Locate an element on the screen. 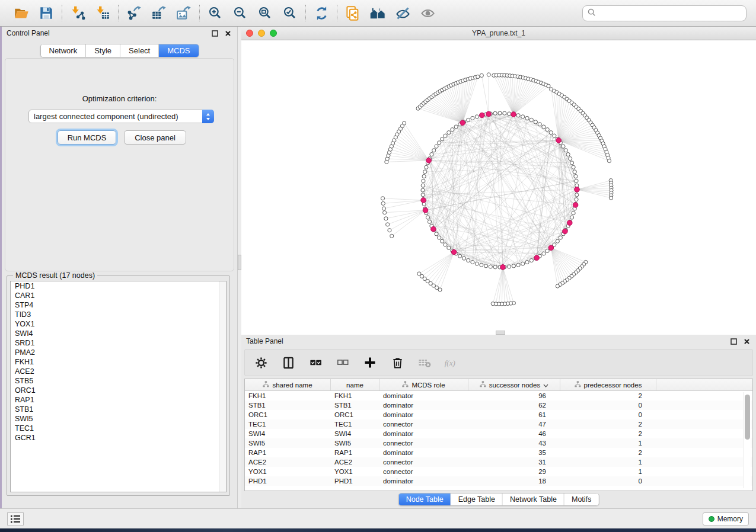  mcds-result-item: PMA2 is located at coordinates (119, 352).